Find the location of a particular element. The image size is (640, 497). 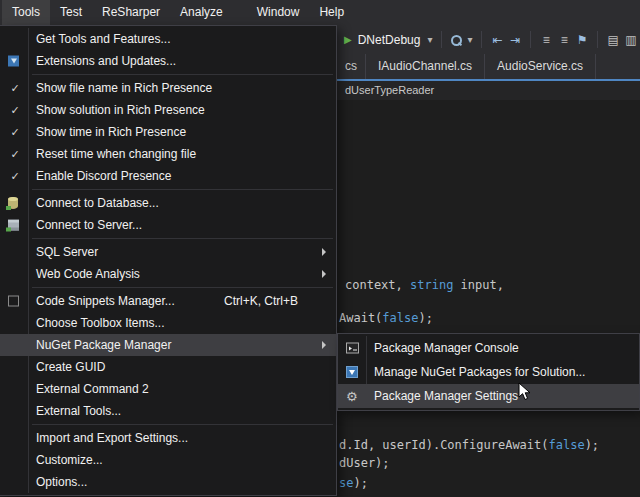

menu-item-label: External Command 2 is located at coordinates (92, 389).